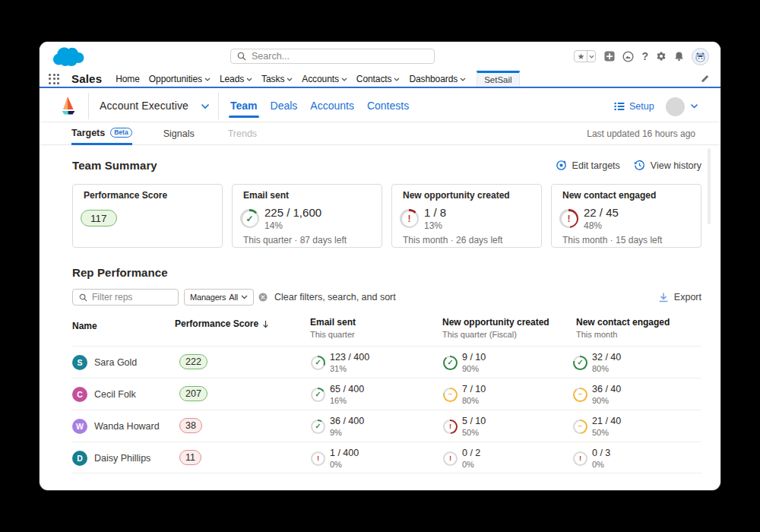 This screenshot has width=760, height=532. What do you see at coordinates (709, 186) in the screenshot?
I see `scrollbar-thumb` at bounding box center [709, 186].